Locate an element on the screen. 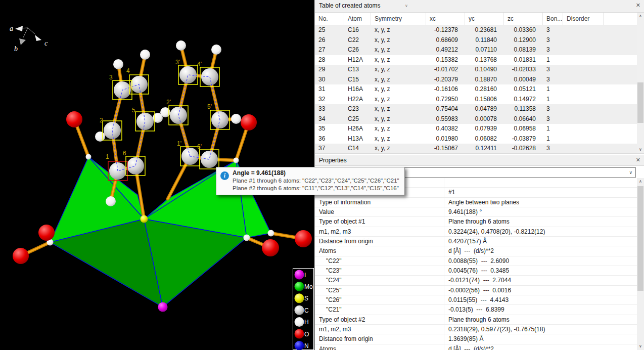 This screenshot has height=350, width=644. iodine-atom is located at coordinates (163, 308).